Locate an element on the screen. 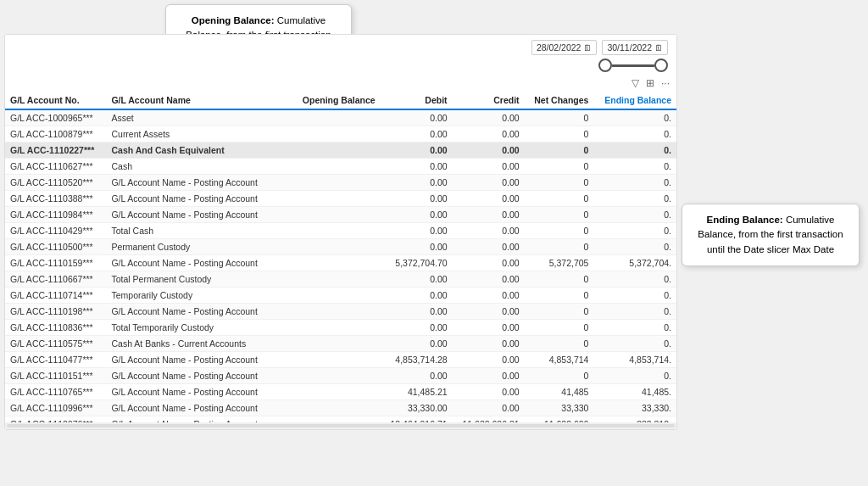 This screenshot has width=868, height=486. cell-acc-no: G/L ACC-1100879*** is located at coordinates (56, 134).